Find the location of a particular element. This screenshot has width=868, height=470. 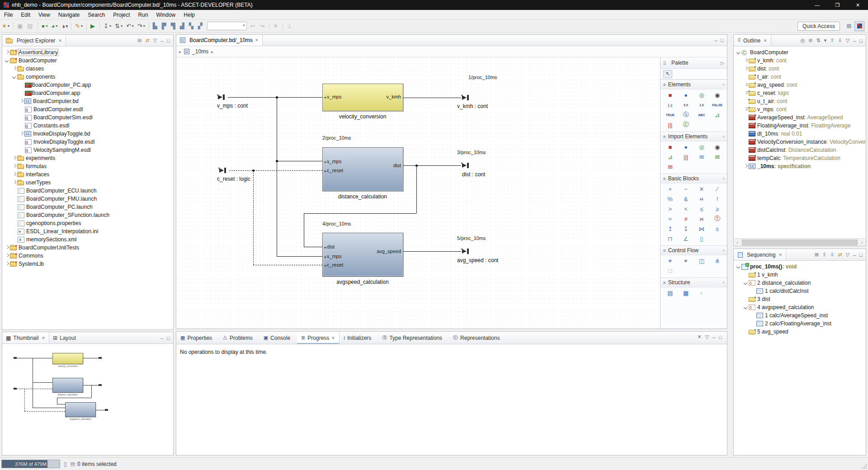

tree-item: 3 dist is located at coordinates (800, 299).